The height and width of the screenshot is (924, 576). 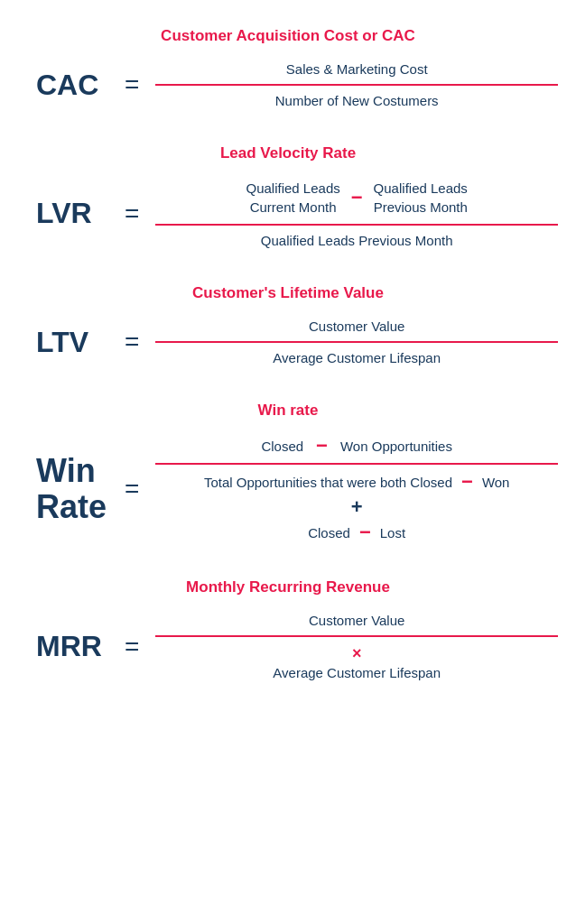 What do you see at coordinates (393, 532) in the screenshot?
I see `winrate-denom-lost: Lost` at bounding box center [393, 532].